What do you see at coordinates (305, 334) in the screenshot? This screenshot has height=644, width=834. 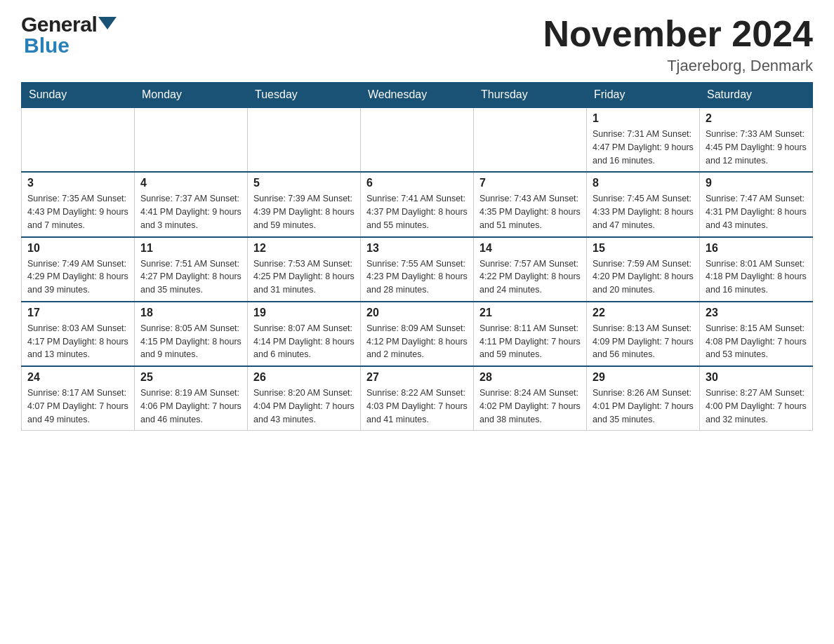 I see `calendar-cell: 19Sunrise: 8:07 AM Sunset: 4:14 PM Dayli…` at bounding box center [305, 334].